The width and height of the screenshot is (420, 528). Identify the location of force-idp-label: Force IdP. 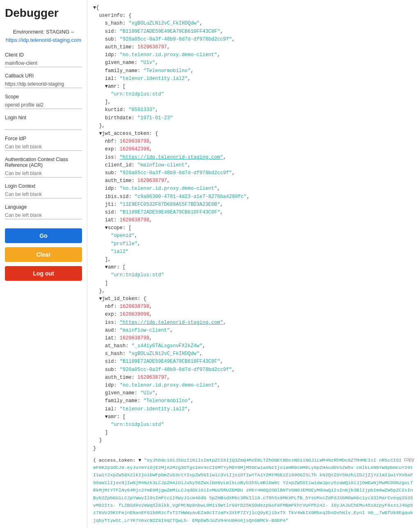
(43, 139).